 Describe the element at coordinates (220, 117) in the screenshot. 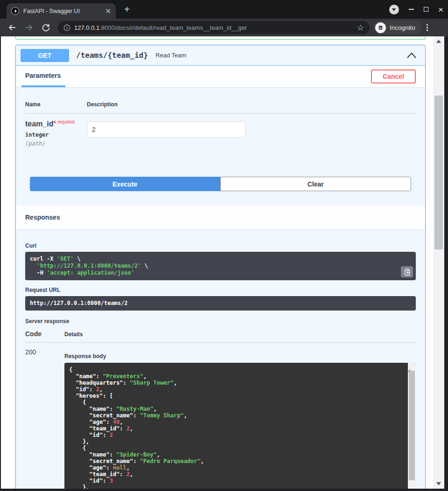

I see `parameters-table: Name Description team_id*required intege…` at that location.